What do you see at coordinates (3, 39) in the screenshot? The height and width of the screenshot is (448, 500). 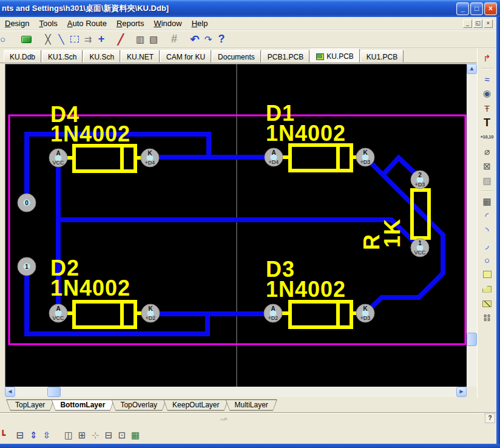 I see `clipped-zoom-icon: ○` at bounding box center [3, 39].